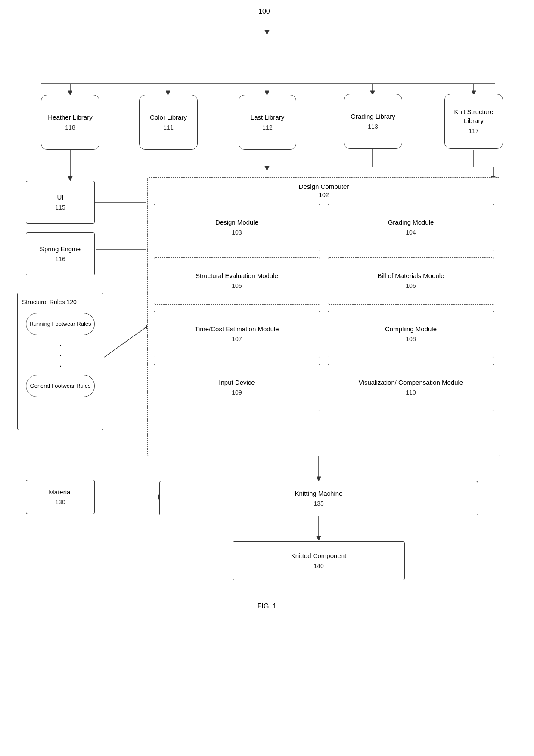 The width and height of the screenshot is (534, 756). What do you see at coordinates (60, 324) in the screenshot?
I see `running-footwear-rules-pill: Running Footwear Rules` at bounding box center [60, 324].